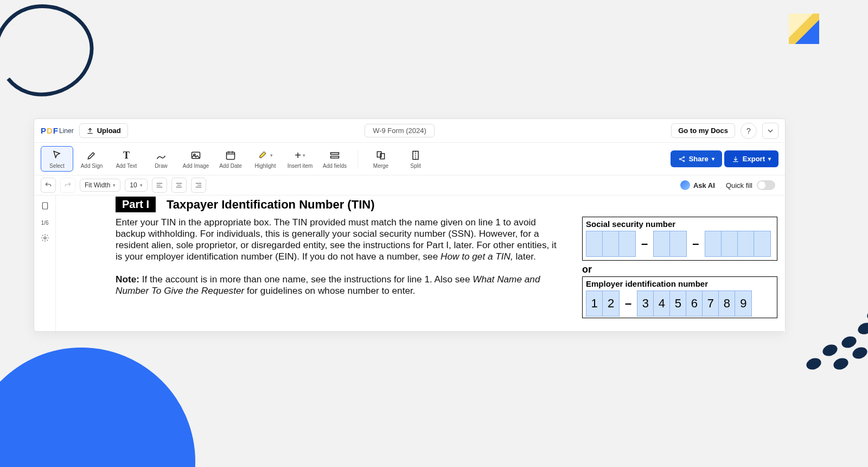 This screenshot has height=467, width=868. I want to click on quick-fill-toggle, so click(766, 185).